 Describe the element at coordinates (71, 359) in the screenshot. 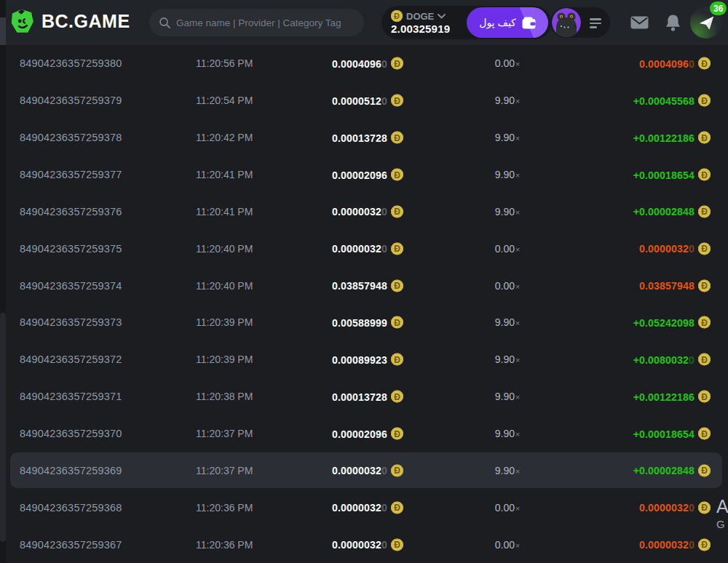

I see `bet-id: 84904236357259372` at that location.